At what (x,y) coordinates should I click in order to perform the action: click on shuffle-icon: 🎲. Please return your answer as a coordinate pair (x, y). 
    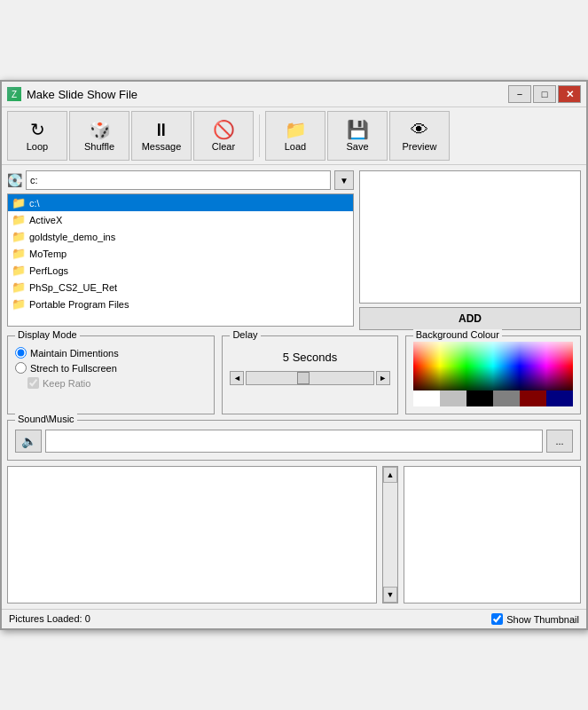
    Looking at the image, I should click on (99, 130).